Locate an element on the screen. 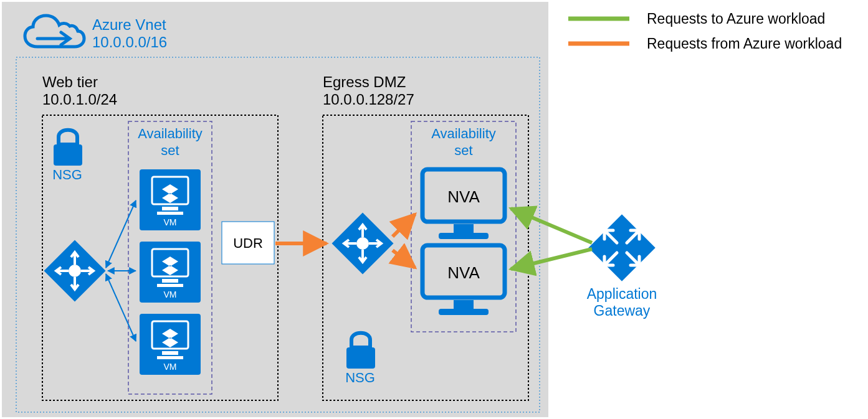 This screenshot has height=419, width=868. vm-2: VM is located at coordinates (170, 272).